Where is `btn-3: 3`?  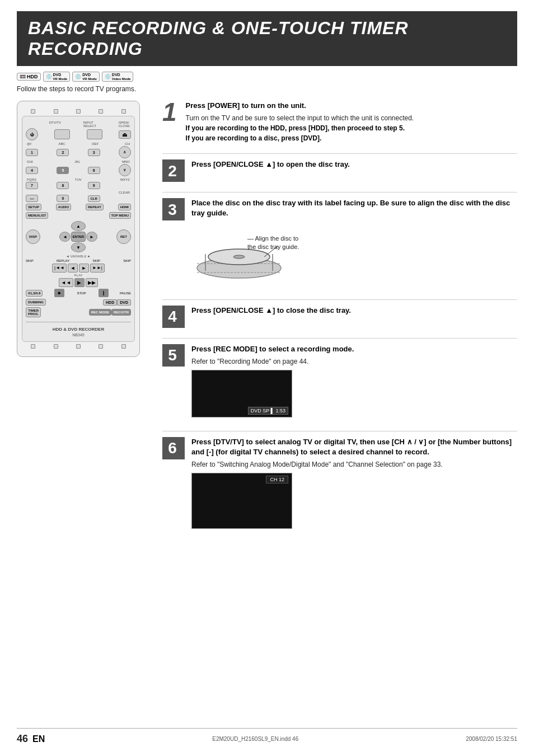
btn-3: 3 is located at coordinates (94, 152).